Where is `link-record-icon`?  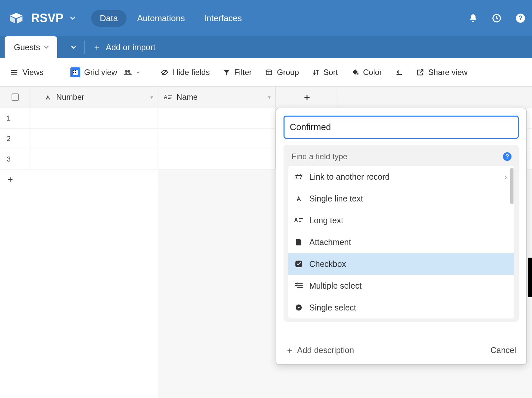
link-record-icon is located at coordinates (299, 177).